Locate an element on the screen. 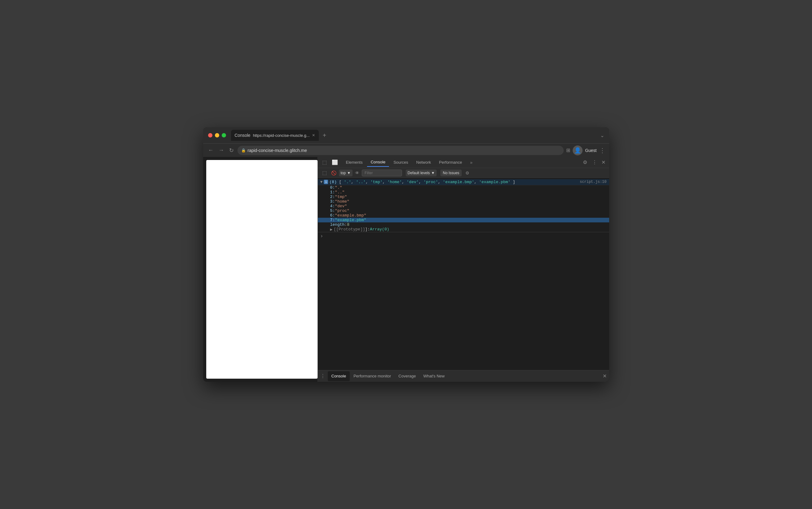 The height and width of the screenshot is (509, 812). default-levels-label: Default levels is located at coordinates (419, 173).